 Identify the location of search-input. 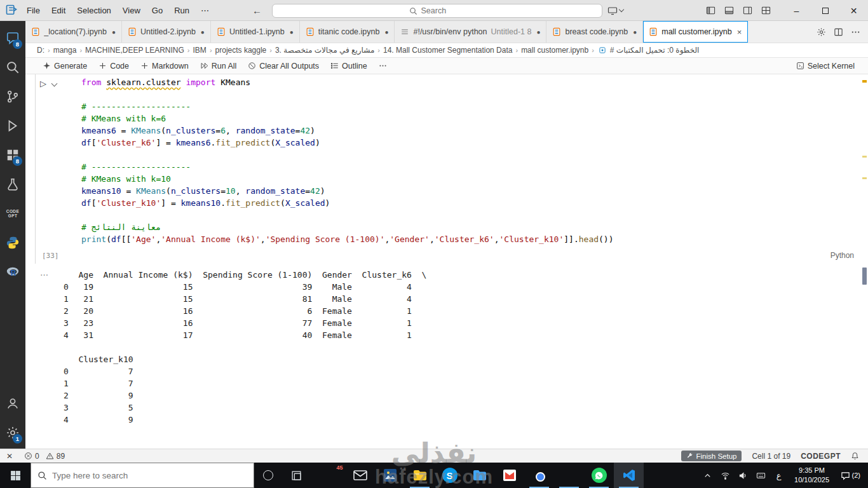
(444, 11).